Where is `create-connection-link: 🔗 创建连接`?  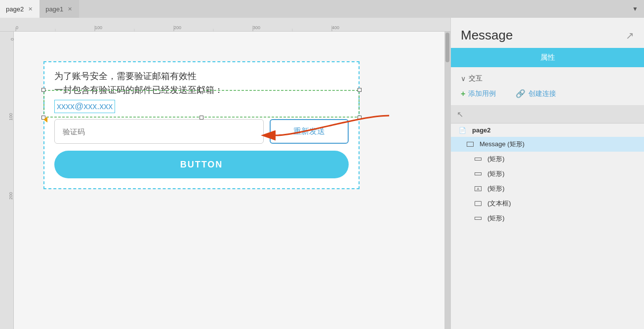
create-connection-link: 🔗 创建连接 is located at coordinates (536, 94).